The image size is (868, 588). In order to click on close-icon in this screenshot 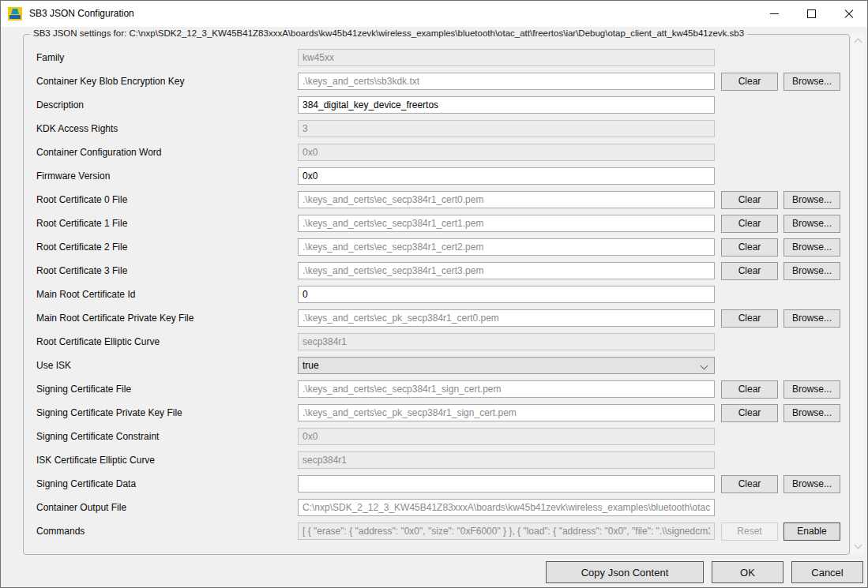, I will do `click(849, 14)`.